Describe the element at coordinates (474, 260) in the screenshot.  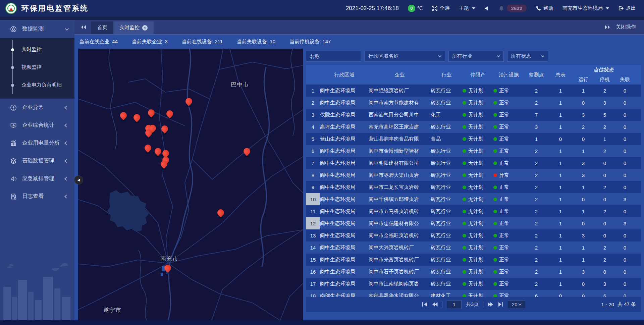
I see `table-row: 15阆中生态环境局阆中市光富页岩机砖厂砖瓦行业无计划正常21120` at that location.